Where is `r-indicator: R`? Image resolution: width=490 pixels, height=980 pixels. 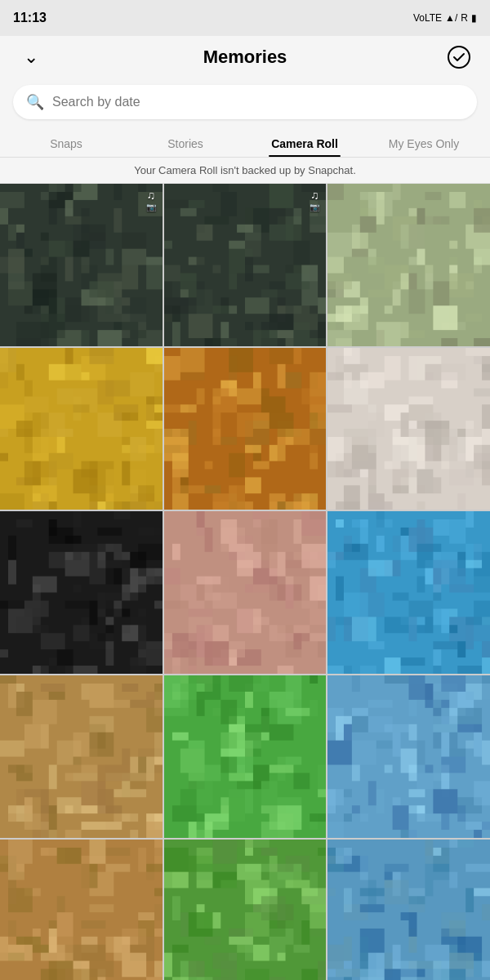
r-indicator: R is located at coordinates (464, 18).